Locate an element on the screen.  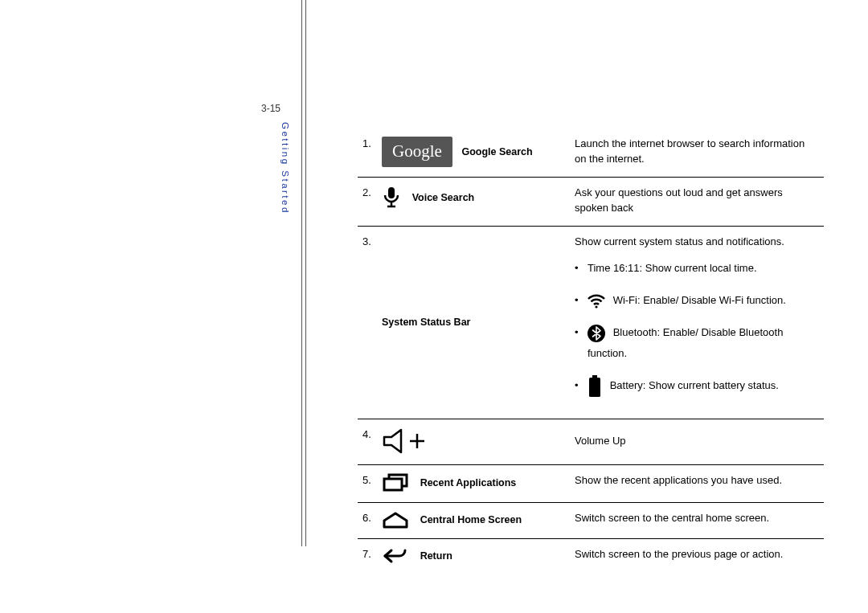
item-desc: Launch the internet browser to search in… is located at coordinates (697, 153).